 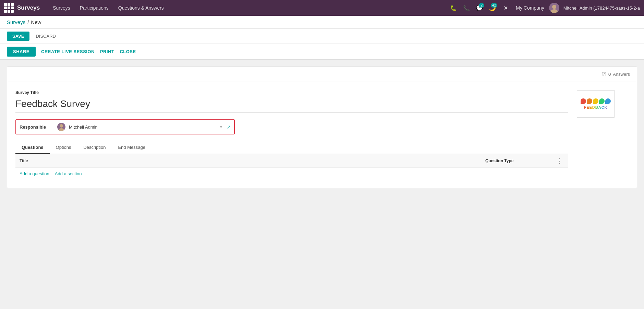 I want to click on discard-button: DISCARD, so click(x=46, y=36).